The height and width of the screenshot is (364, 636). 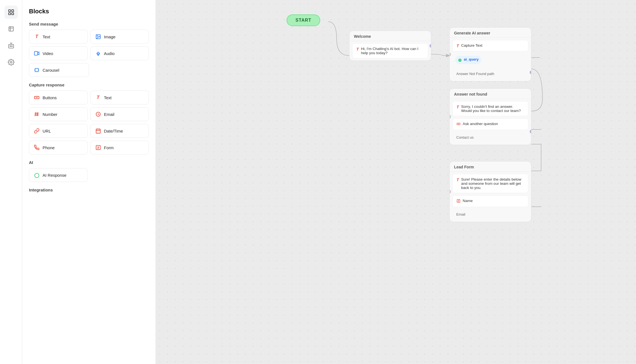 What do you see at coordinates (98, 148) in the screenshot?
I see `form-icon` at bounding box center [98, 148].